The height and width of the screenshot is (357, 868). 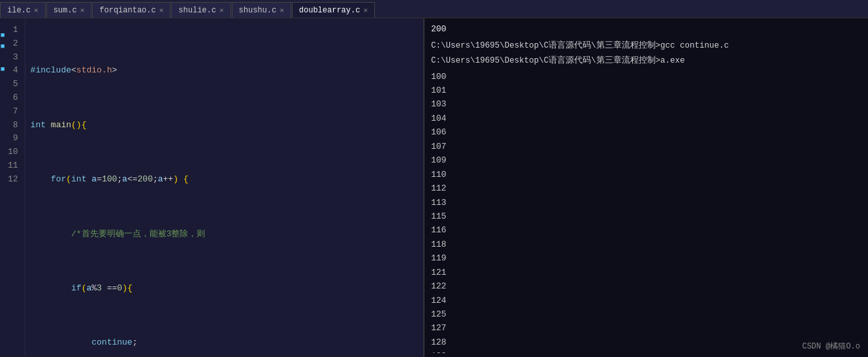 I want to click on tab-forqiantao-label: forqiantao.c, so click(x=127, y=10).